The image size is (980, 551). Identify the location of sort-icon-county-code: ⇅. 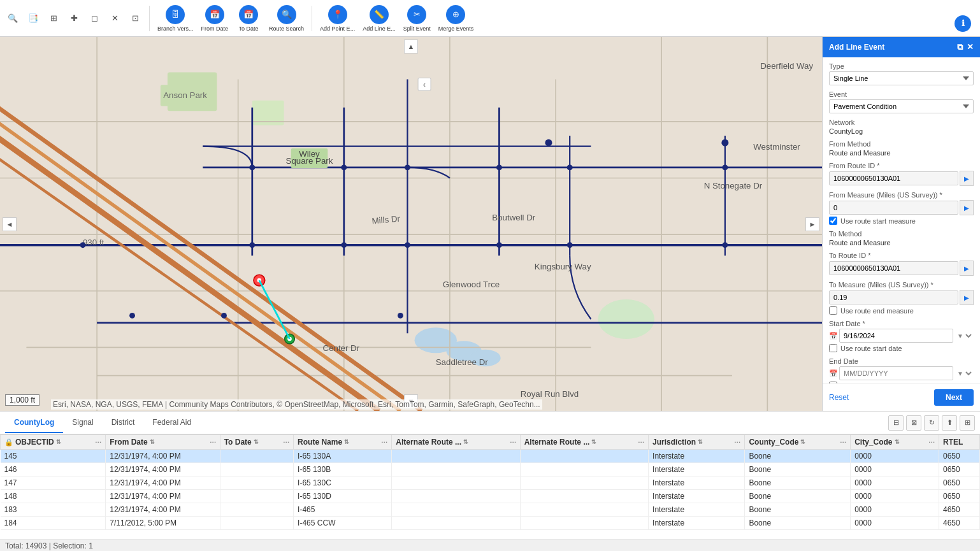
(803, 442).